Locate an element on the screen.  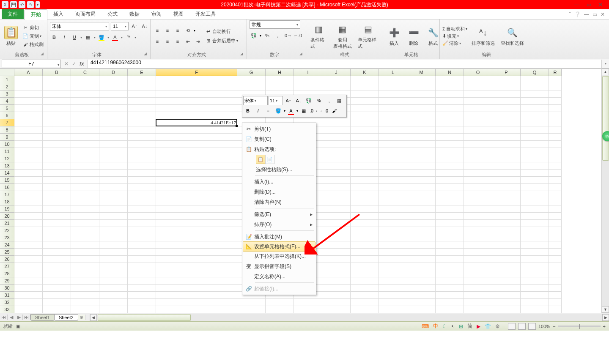
col-header: C is located at coordinates (85, 73).